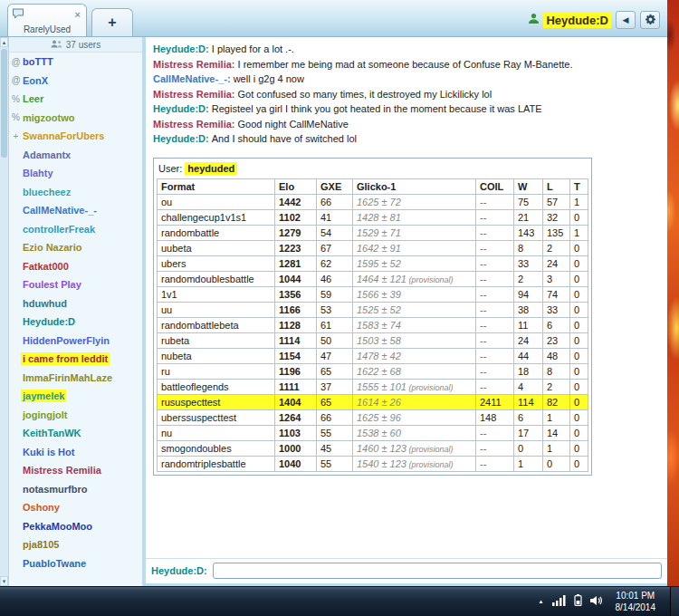 The width and height of the screenshot is (679, 616). What do you see at coordinates (53, 284) in the screenshot?
I see `user-name: Foulest Play` at bounding box center [53, 284].